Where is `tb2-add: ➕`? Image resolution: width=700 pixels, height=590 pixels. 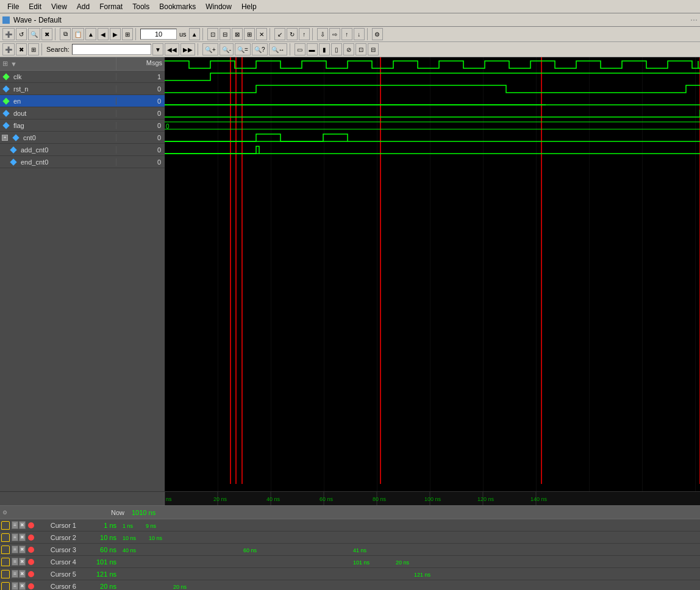 tb2-add: ➕ is located at coordinates (9, 49).